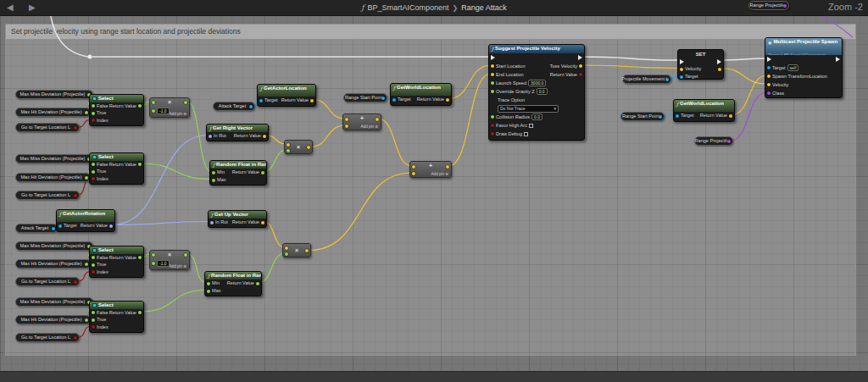  What do you see at coordinates (170, 260) in the screenshot?
I see `op-node-multiply-deviation-2: ×-1.0Add pin⊕` at bounding box center [170, 260].